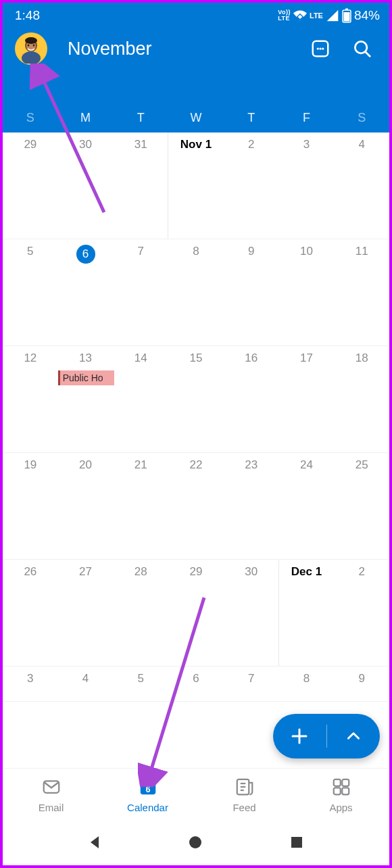 Image resolution: width=392 pixels, height=868 pixels. Describe the element at coordinates (30, 465) in the screenshot. I see `date-label: 19` at that location.